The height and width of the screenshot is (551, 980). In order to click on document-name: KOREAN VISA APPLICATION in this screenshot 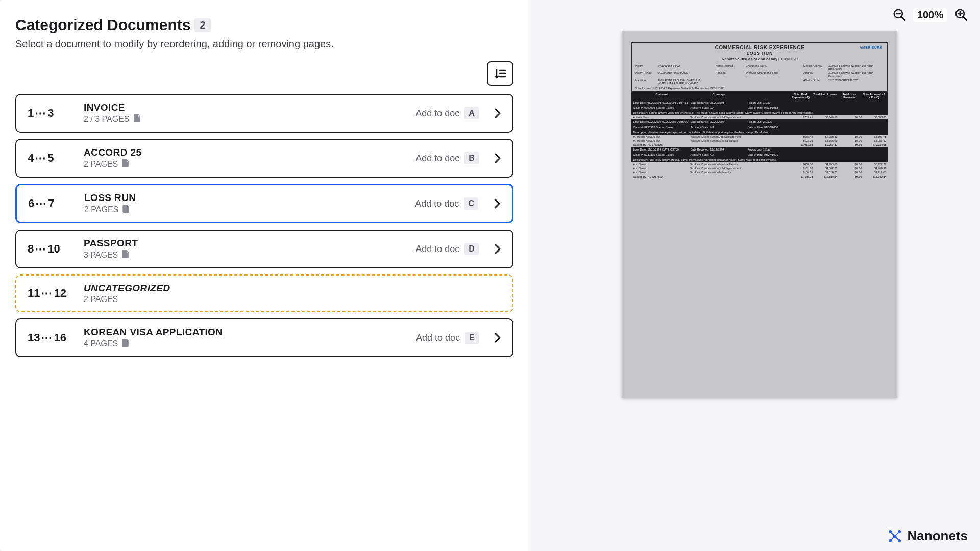, I will do `click(245, 332)`.